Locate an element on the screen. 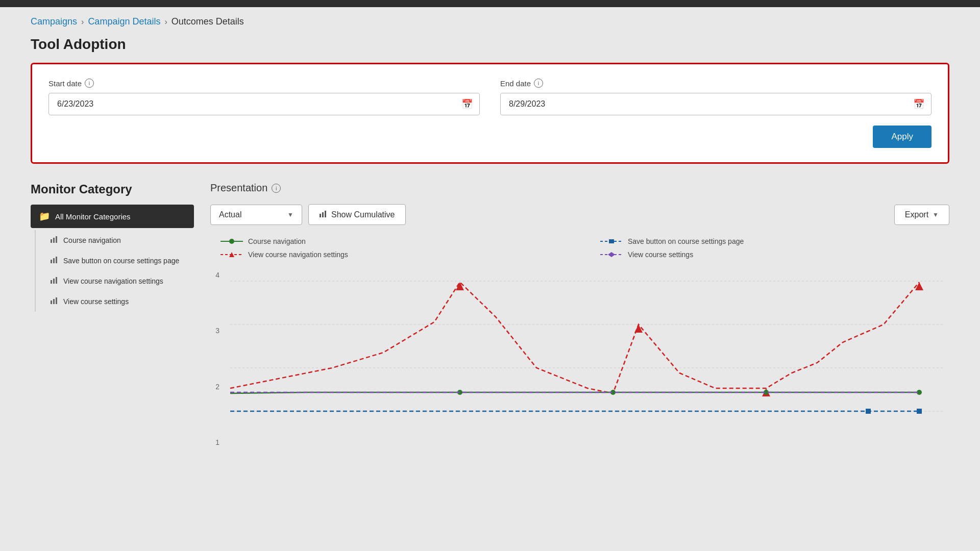  end-date-input-wrapper: 📅 is located at coordinates (716, 104).